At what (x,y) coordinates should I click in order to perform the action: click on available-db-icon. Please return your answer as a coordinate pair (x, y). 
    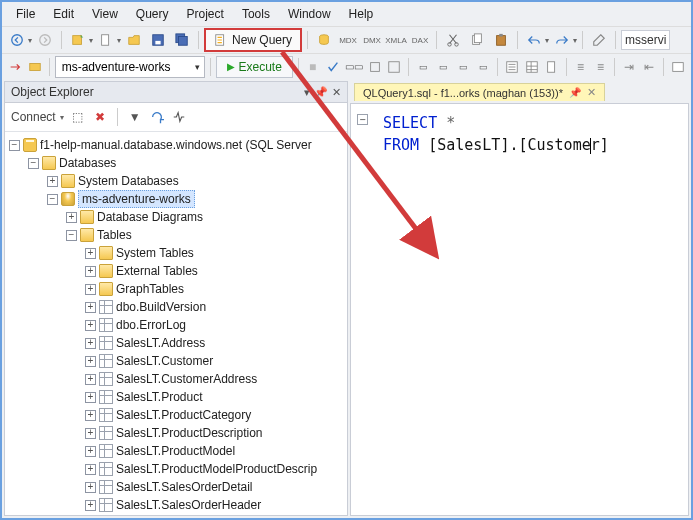
    Looking at the image, I should click on (35, 67).